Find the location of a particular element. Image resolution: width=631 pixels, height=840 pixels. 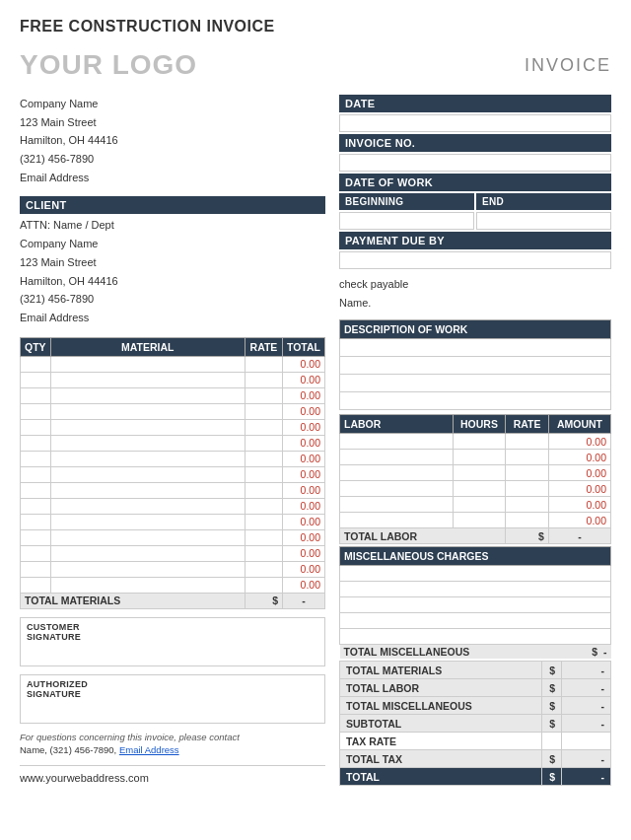

work-desc-table: DESCRIPTION OF WORK is located at coordinates (475, 365).